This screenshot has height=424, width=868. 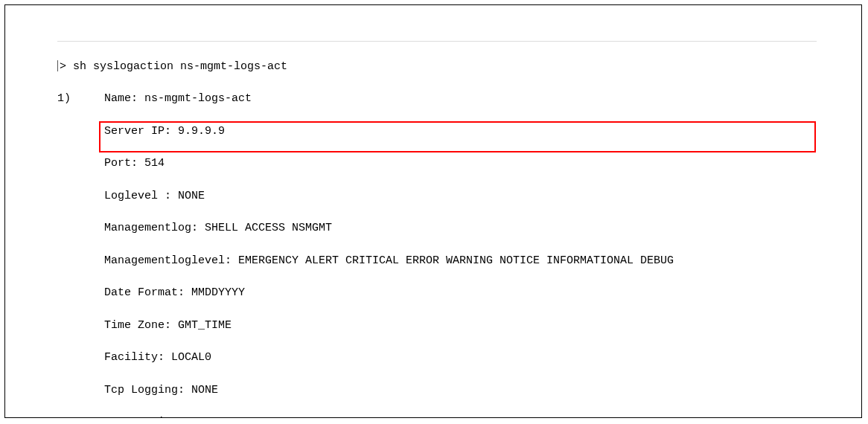 What do you see at coordinates (88, 98) in the screenshot?
I see `spacer` at bounding box center [88, 98].